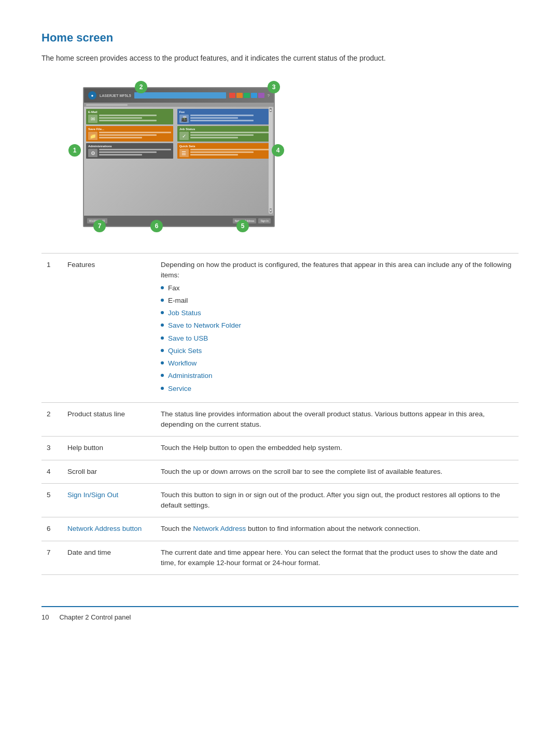  Describe the element at coordinates (52, 558) in the screenshot. I see `row-7-num: 7` at that location.